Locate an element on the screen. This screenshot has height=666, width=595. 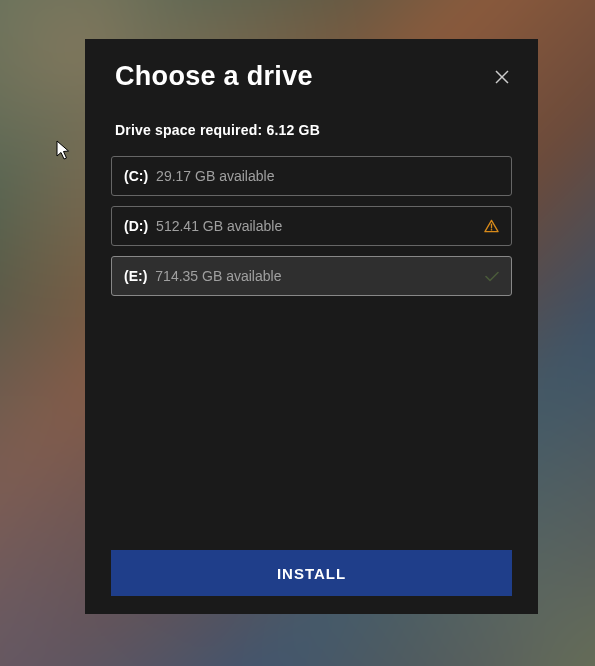
drive-item-d: (D:) 512.41 GB available is located at coordinates (312, 226).